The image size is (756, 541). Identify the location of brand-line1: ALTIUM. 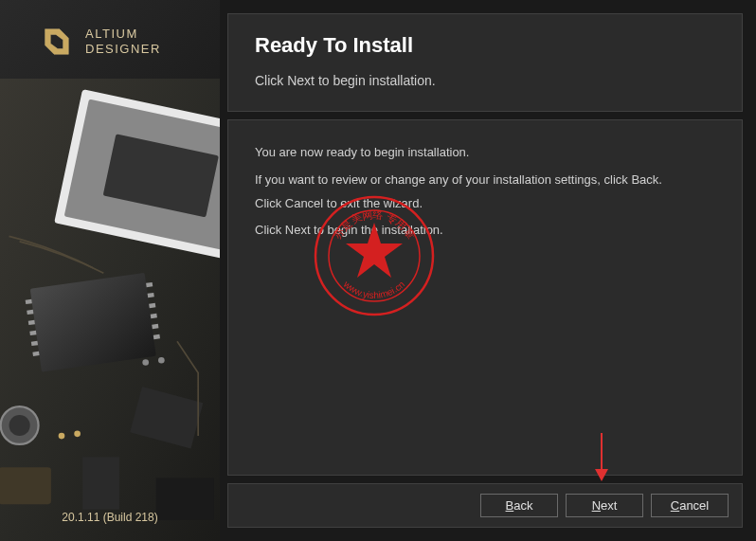
(123, 34).